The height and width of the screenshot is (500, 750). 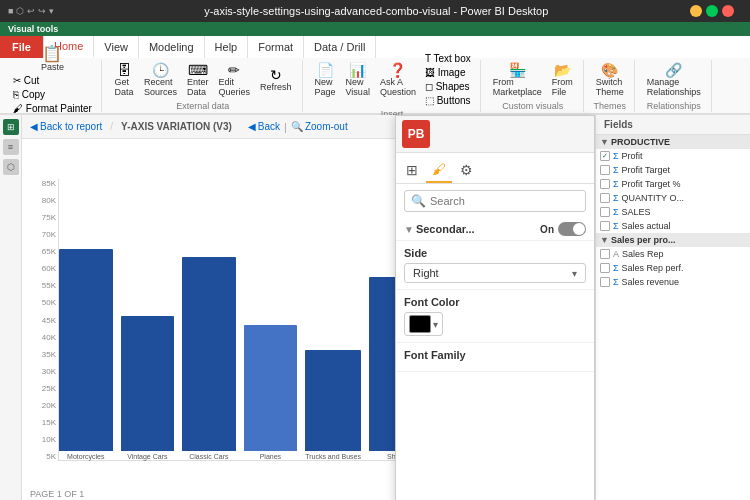 What do you see at coordinates (728, 11) in the screenshot?
I see `close-btn` at bounding box center [728, 11].